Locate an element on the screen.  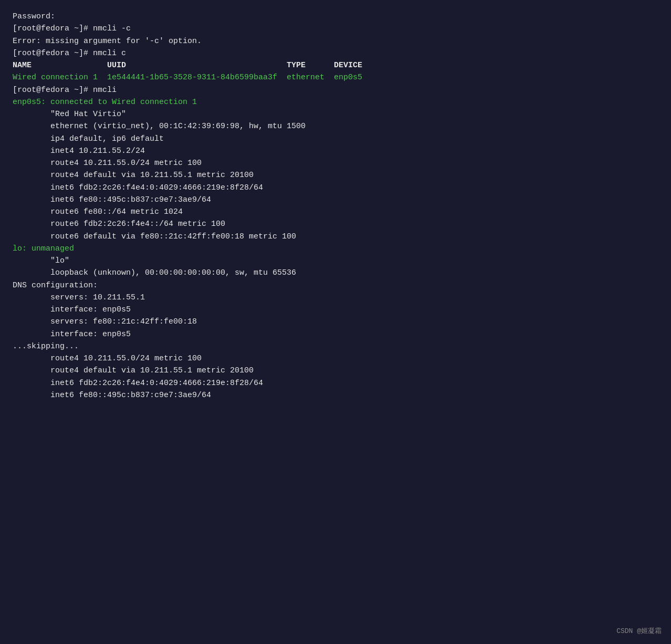
red-hat-virtio: "Red Hat Virtio" is located at coordinates (336, 115).